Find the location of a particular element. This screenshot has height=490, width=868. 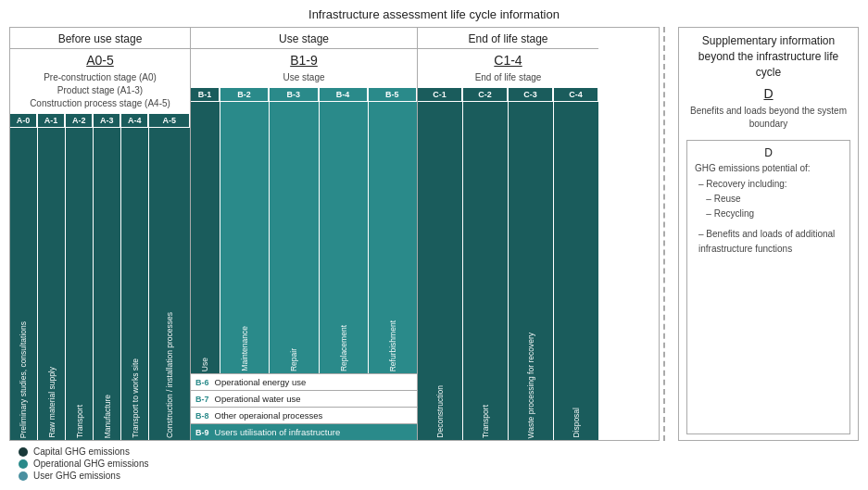

module-b9-label: B-9 is located at coordinates (202, 433).